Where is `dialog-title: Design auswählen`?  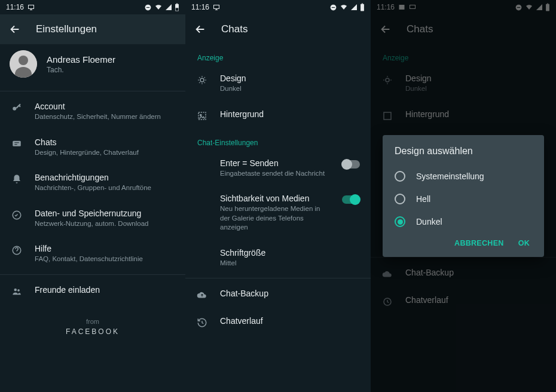 dialog-title: Design auswählen is located at coordinates (466, 151).